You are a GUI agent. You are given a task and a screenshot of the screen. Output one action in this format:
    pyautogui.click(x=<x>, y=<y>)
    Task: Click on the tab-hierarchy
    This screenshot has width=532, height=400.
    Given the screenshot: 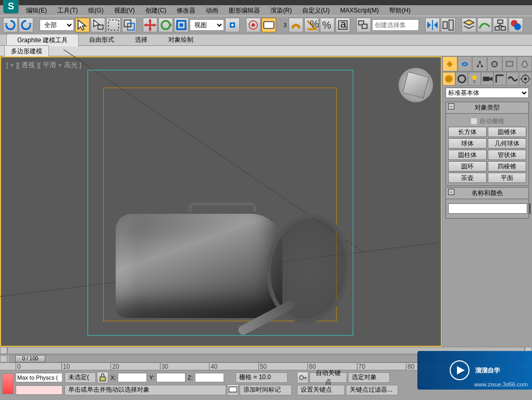 What is the action you would take?
    pyautogui.click(x=479, y=64)
    